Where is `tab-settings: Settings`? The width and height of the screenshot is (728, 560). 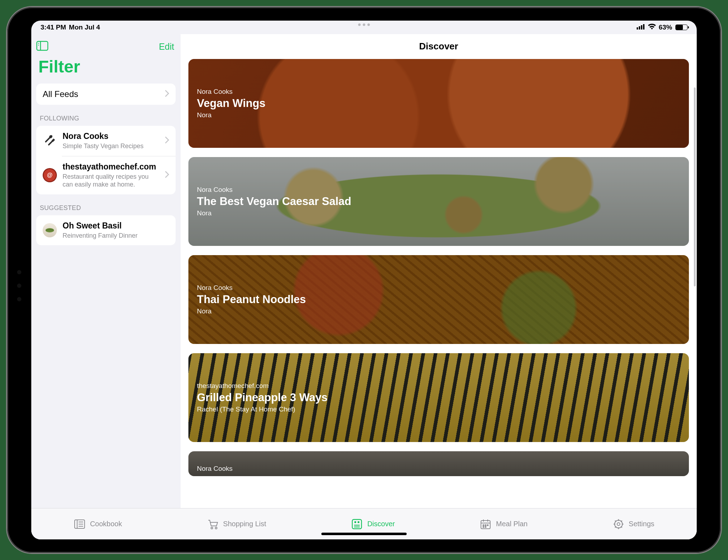
tab-settings: Settings is located at coordinates (633, 524).